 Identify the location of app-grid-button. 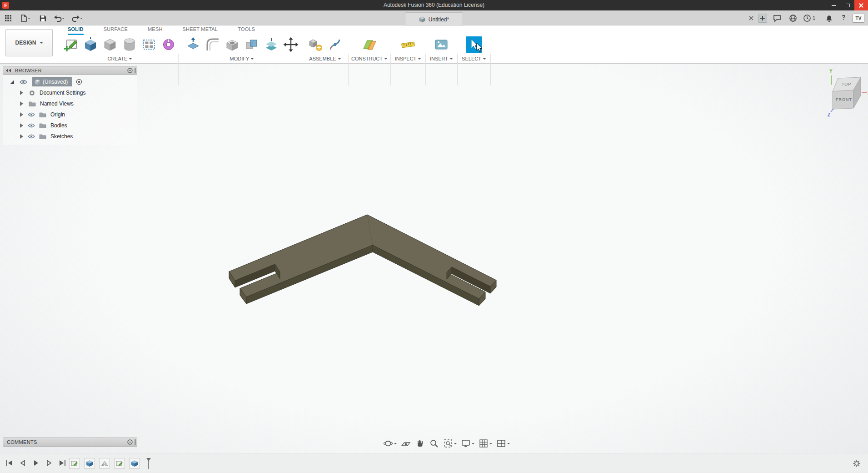
(8, 18).